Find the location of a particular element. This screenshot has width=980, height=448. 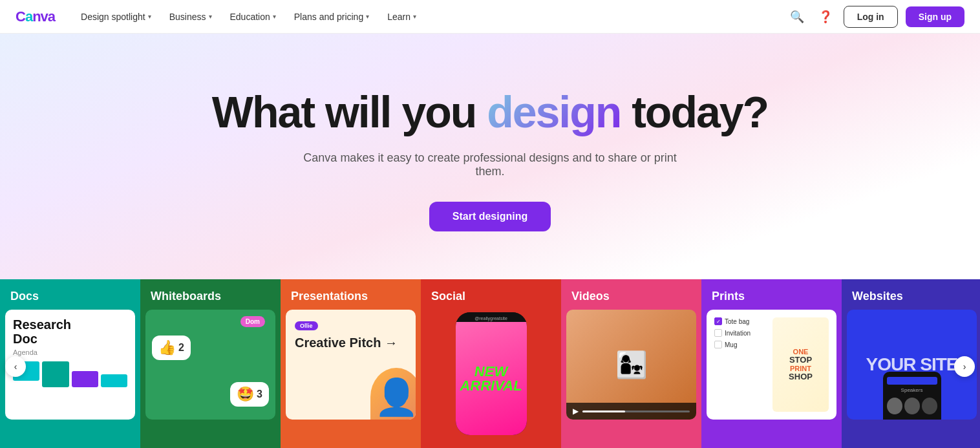

hero-title-after: today? is located at coordinates (694, 112).